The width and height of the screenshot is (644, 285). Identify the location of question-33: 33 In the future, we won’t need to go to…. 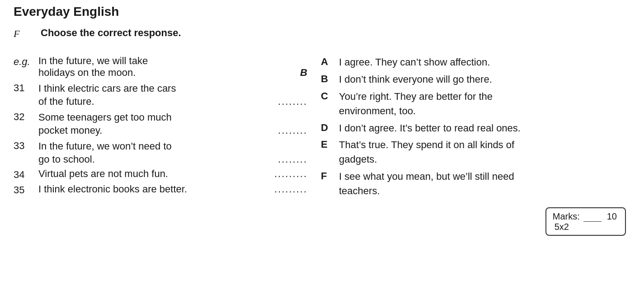
(160, 152).